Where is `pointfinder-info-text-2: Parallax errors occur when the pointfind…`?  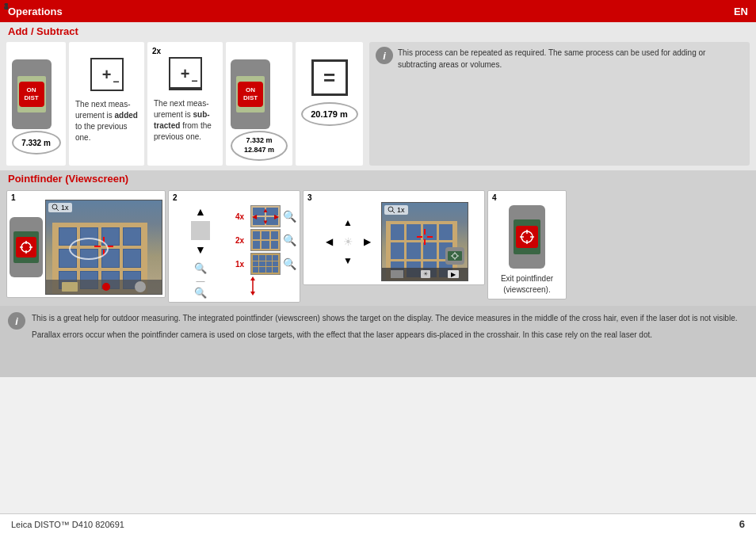
pointfinder-info-text-2: Parallax errors occur when the pointfind… is located at coordinates (384, 334).